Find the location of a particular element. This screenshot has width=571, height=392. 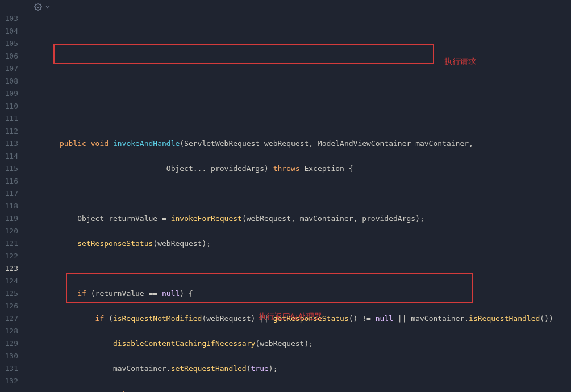

line-number: 120 is located at coordinates (9, 231).